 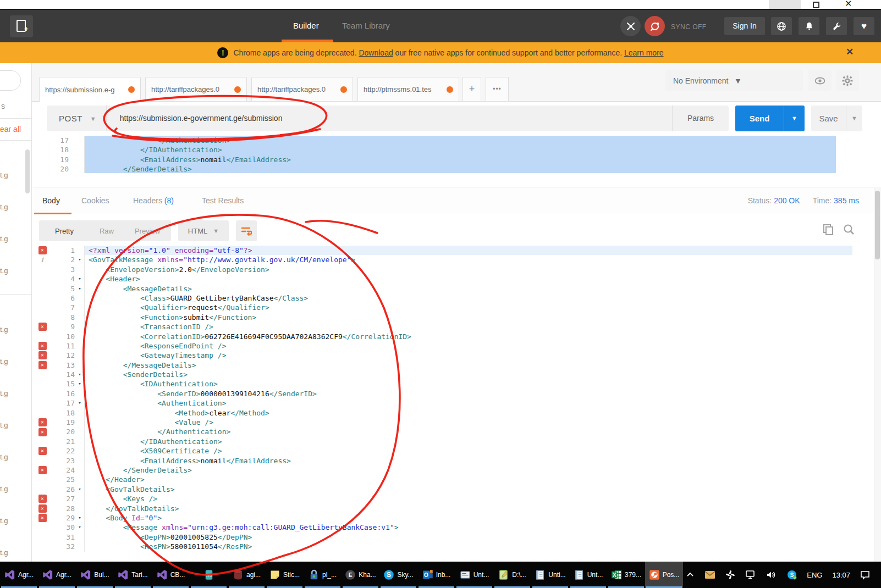 I want to click on sign-in-button: Sign In, so click(x=745, y=26).